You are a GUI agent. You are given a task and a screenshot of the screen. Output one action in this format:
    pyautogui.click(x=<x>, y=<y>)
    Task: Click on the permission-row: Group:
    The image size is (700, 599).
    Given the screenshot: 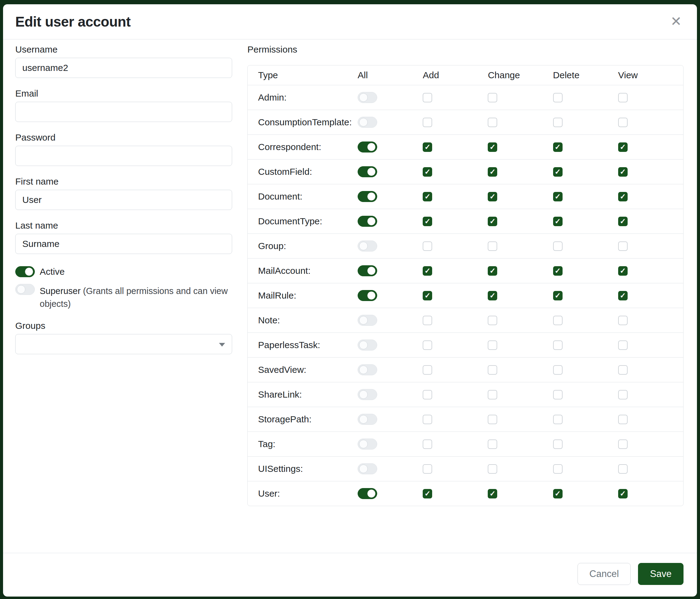 What is the action you would take?
    pyautogui.click(x=466, y=246)
    